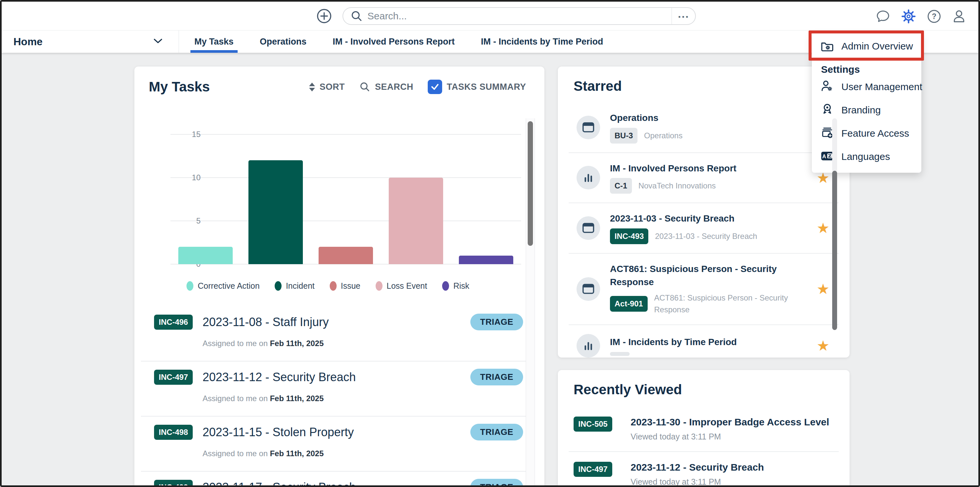 The height and width of the screenshot is (487, 980). Describe the element at coordinates (867, 157) in the screenshot. I see `menu-item-languages: ALanguages` at that location.